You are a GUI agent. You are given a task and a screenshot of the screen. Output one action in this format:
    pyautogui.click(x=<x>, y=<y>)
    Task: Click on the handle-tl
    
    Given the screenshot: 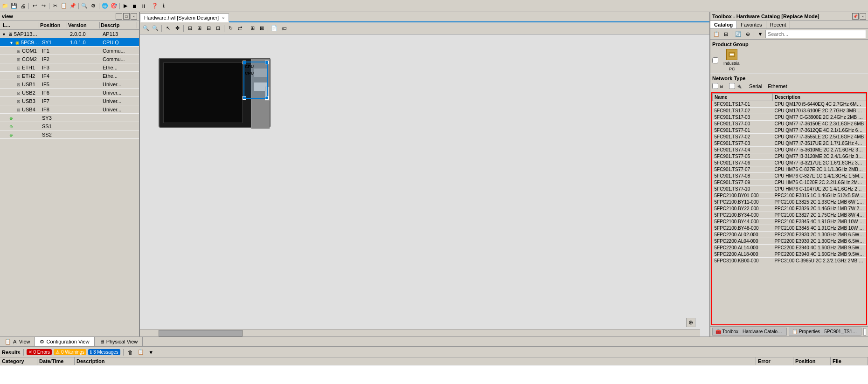 What is the action you would take?
    pyautogui.click(x=244, y=62)
    